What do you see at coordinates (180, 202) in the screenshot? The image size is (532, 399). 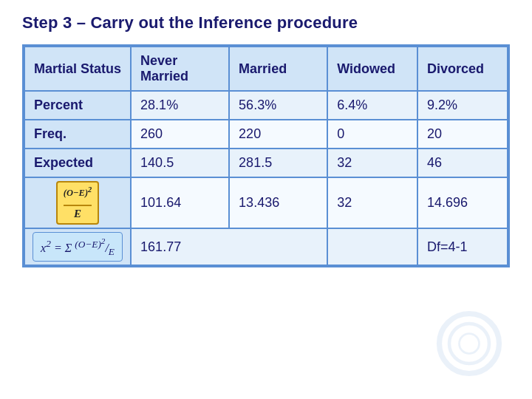 I see `val-chi-never: 101.64` at bounding box center [180, 202].